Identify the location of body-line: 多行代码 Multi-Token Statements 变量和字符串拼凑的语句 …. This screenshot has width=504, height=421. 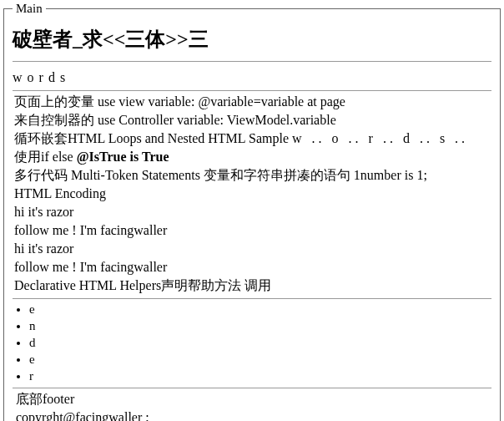
(253, 175).